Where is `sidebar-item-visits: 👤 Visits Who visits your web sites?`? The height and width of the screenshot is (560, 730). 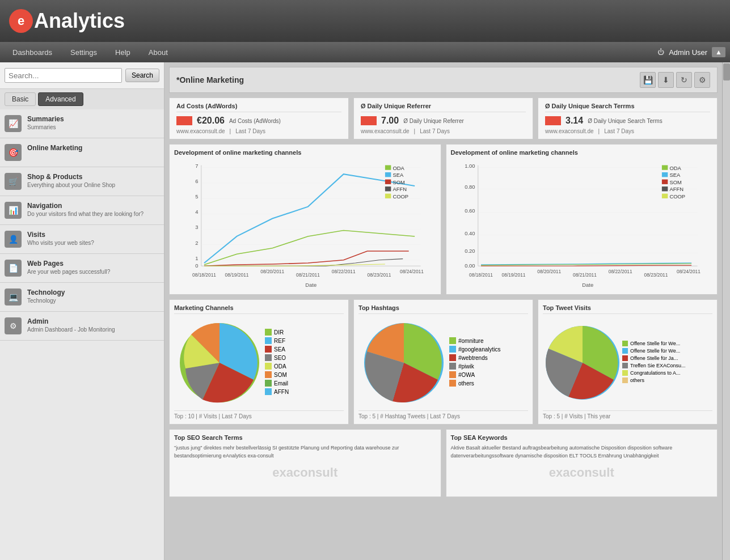
sidebar-item-visits: 👤 Visits Who visits your web sites? is located at coordinates (82, 239).